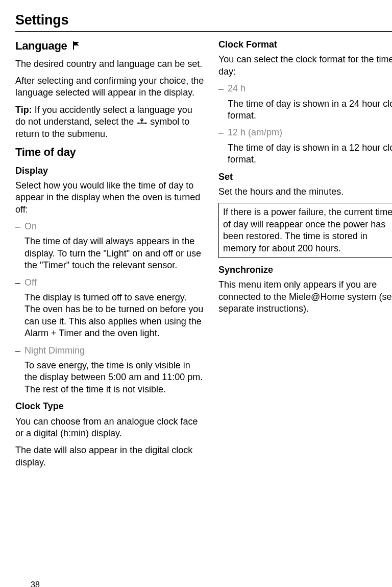 This screenshot has width=392, height=587. Describe the element at coordinates (204, 20) in the screenshot. I see `page-title: Settings` at that location.